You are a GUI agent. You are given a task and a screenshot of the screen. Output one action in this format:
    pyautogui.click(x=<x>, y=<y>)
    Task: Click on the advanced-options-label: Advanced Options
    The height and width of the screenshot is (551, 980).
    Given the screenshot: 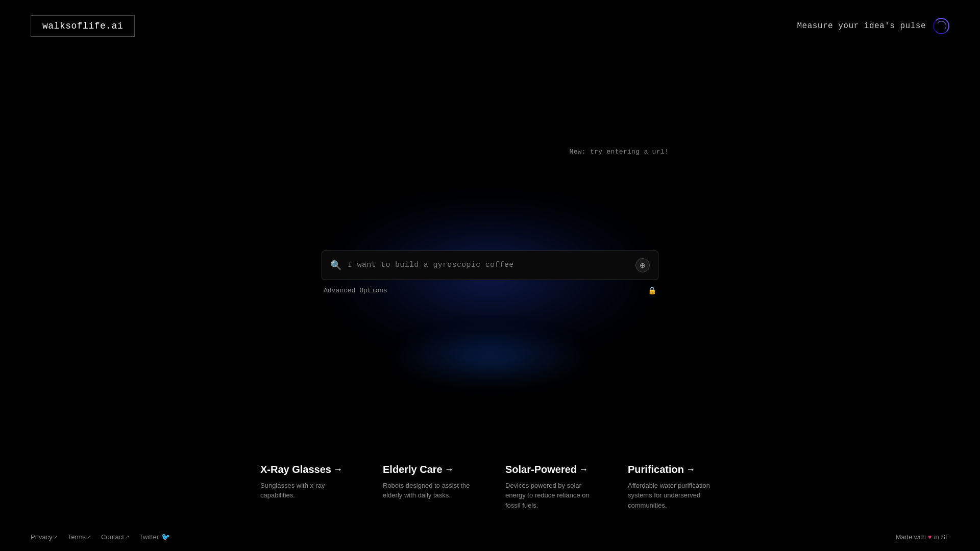 What is the action you would take?
    pyautogui.click(x=355, y=291)
    